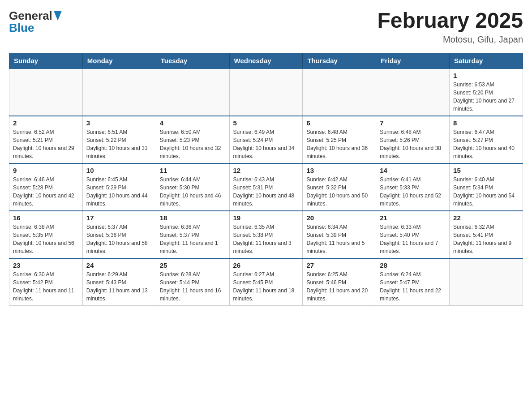 The width and height of the screenshot is (532, 411). Describe the element at coordinates (119, 265) in the screenshot. I see `day-number: 24` at that location.